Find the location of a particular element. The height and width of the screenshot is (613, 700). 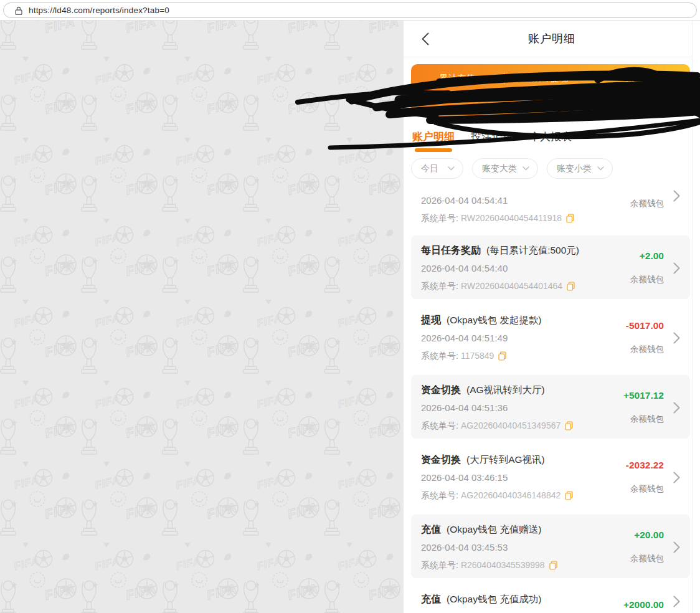

filter-bar: 今日 账变大类 账变小类 is located at coordinates (552, 169).